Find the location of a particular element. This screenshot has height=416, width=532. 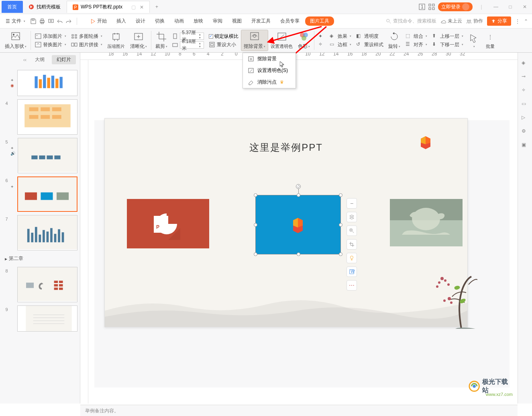

thumb-7: 7 is located at coordinates (40, 233).